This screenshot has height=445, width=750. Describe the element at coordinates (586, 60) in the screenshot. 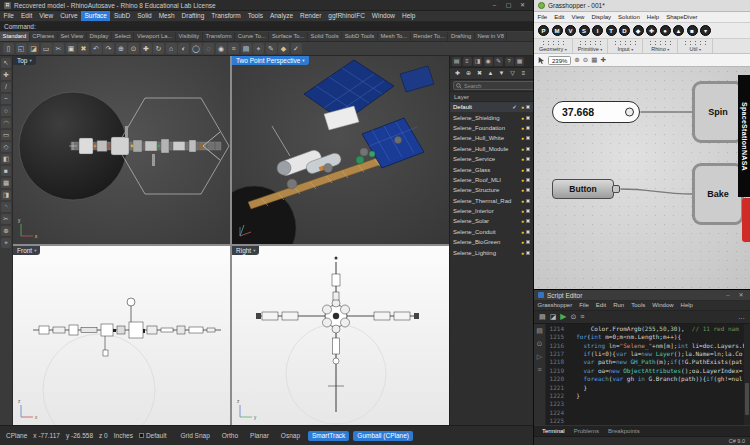

I see `zoom-out-icon: ⊖` at that location.